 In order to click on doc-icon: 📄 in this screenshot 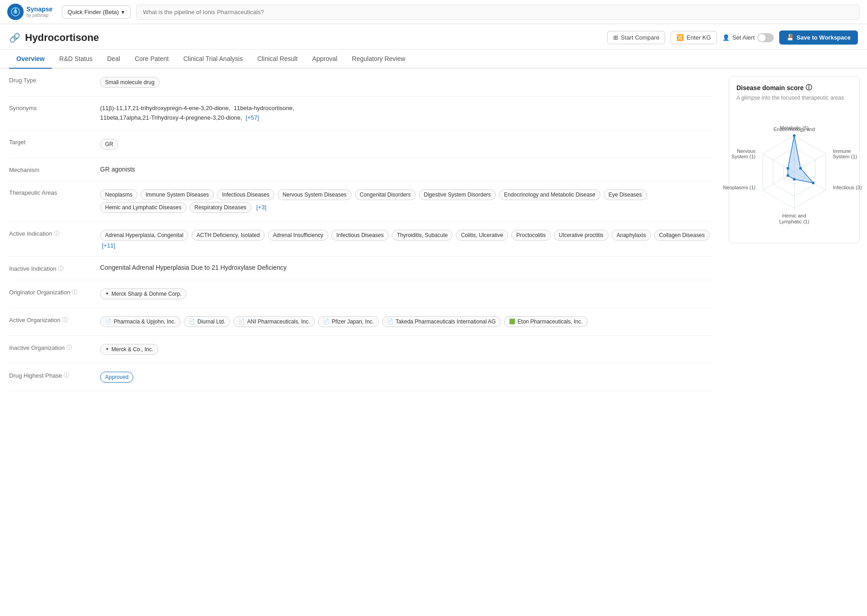, I will do `click(108, 321)`.